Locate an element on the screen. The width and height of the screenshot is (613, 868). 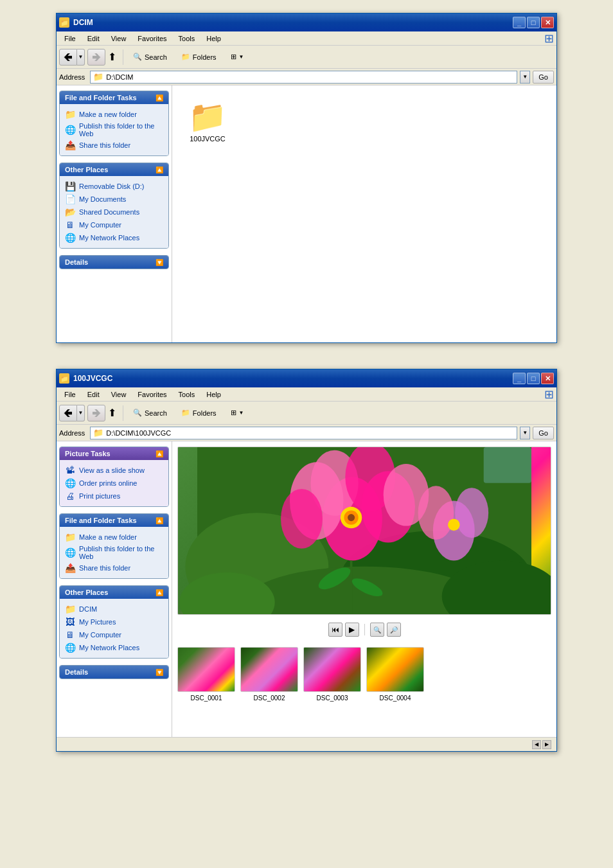
views-button-1: ⊞ ▼ is located at coordinates (238, 57).